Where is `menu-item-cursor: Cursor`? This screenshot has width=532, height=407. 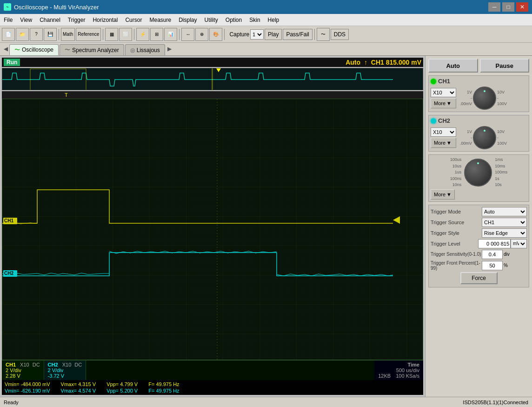
menu-item-cursor: Cursor is located at coordinates (133, 20).